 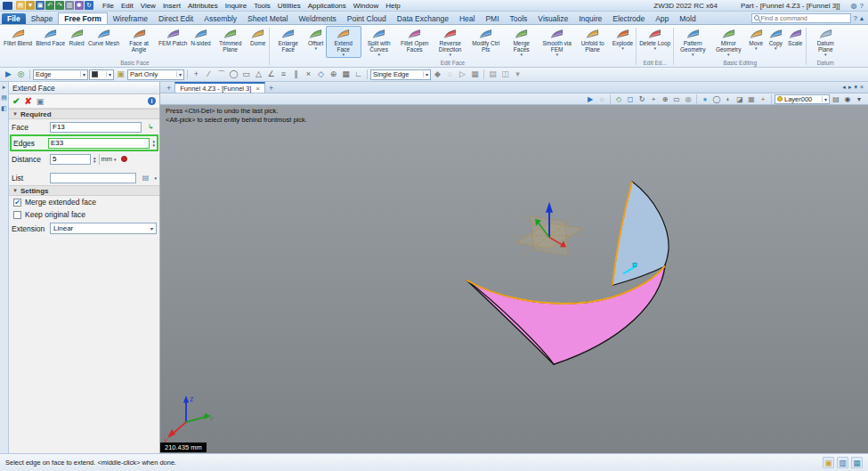 What do you see at coordinates (50, 37) in the screenshot?
I see `ribbon-button-blend-face: Blend Face` at bounding box center [50, 37].